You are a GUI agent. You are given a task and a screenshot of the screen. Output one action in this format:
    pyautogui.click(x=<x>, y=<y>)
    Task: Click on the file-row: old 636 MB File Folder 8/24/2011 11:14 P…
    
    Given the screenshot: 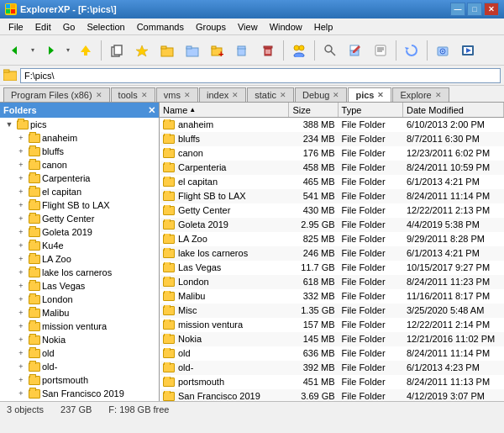 What is the action you would take?
    pyautogui.click(x=332, y=353)
    